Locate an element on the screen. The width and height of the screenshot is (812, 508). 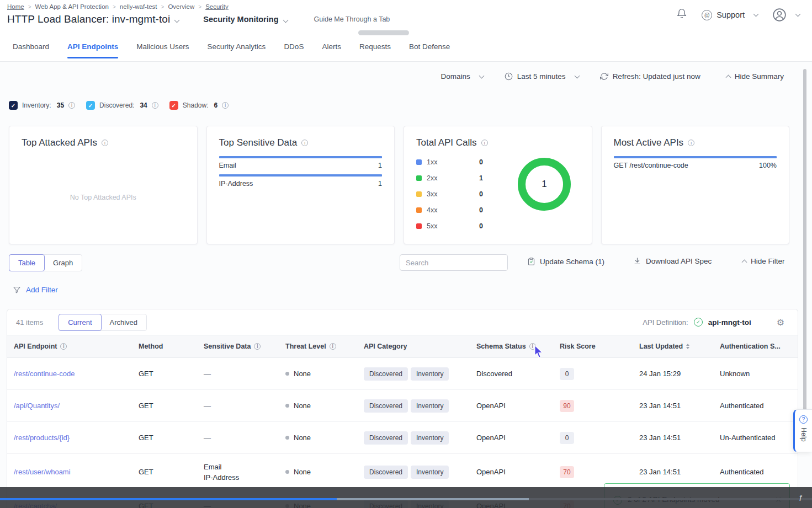
video-progress-track is located at coordinates (670, 499).